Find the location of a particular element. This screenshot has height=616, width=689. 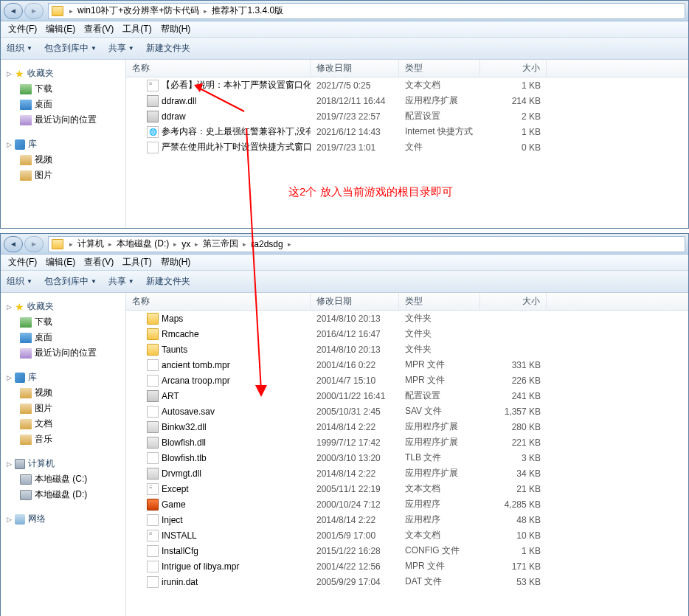

sidebar-item-icon is located at coordinates (26, 322).